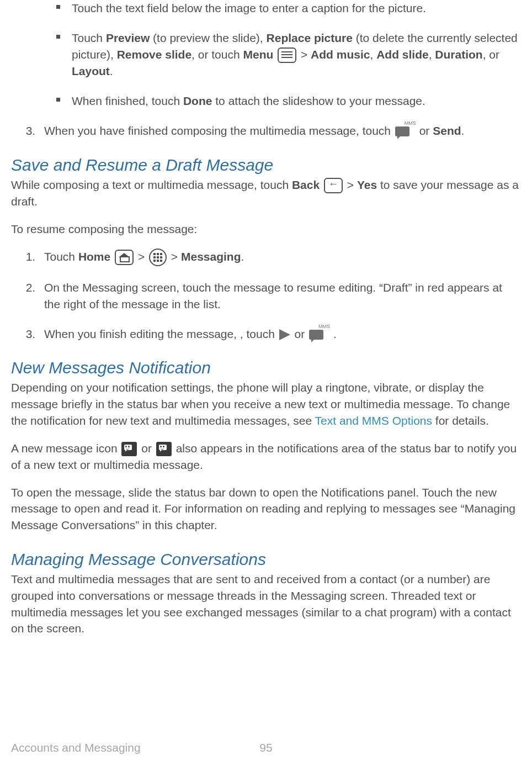 This screenshot has height=771, width=532. Describe the element at coordinates (491, 54) in the screenshot. I see `text: , or` at that location.